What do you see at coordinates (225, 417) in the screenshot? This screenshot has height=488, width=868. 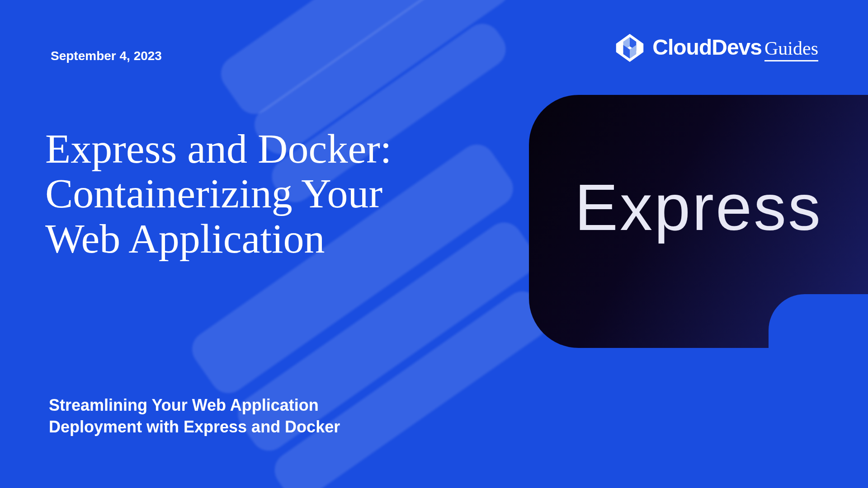 I see `page-subtitle: Streamlining Your Web Application Deploy…` at bounding box center [225, 417].